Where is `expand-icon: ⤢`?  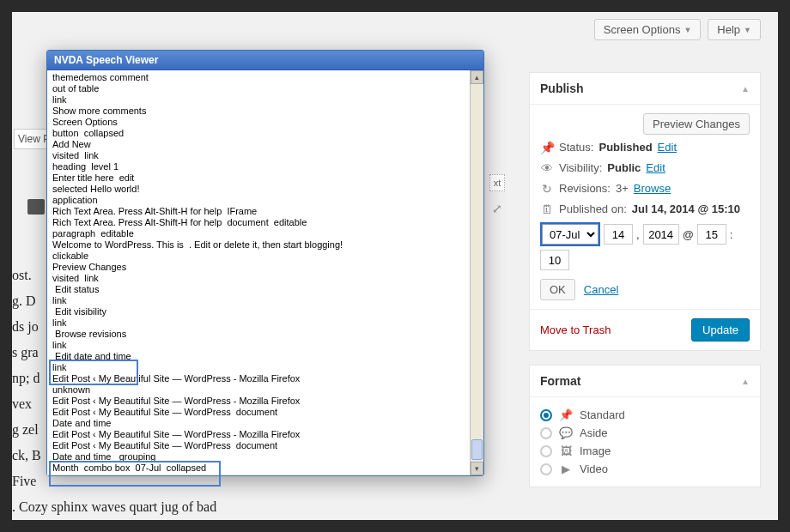 expand-icon: ⤢ is located at coordinates (497, 209).